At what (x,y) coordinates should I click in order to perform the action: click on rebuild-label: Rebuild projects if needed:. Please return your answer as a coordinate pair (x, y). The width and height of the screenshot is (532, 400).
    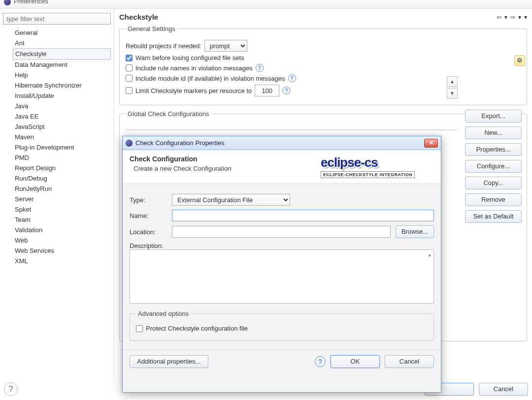
    Looking at the image, I should click on (164, 46).